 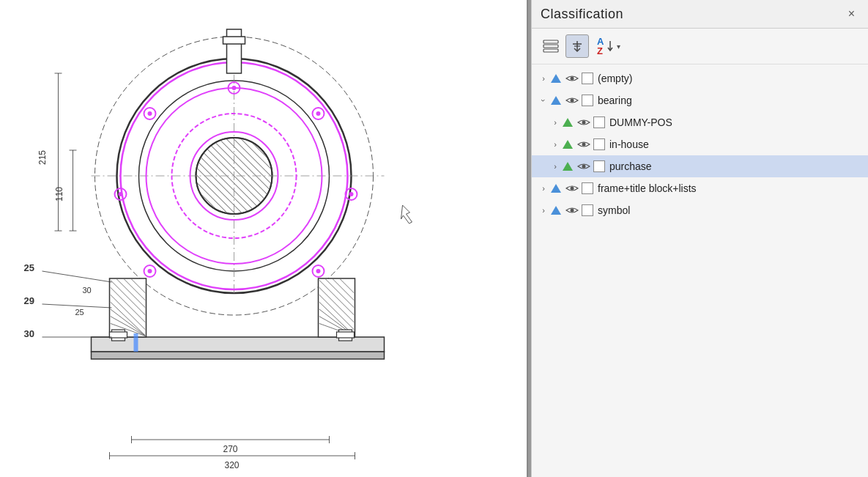 What do you see at coordinates (700, 78) in the screenshot?
I see `tree-item-empty: › (empty)` at bounding box center [700, 78].